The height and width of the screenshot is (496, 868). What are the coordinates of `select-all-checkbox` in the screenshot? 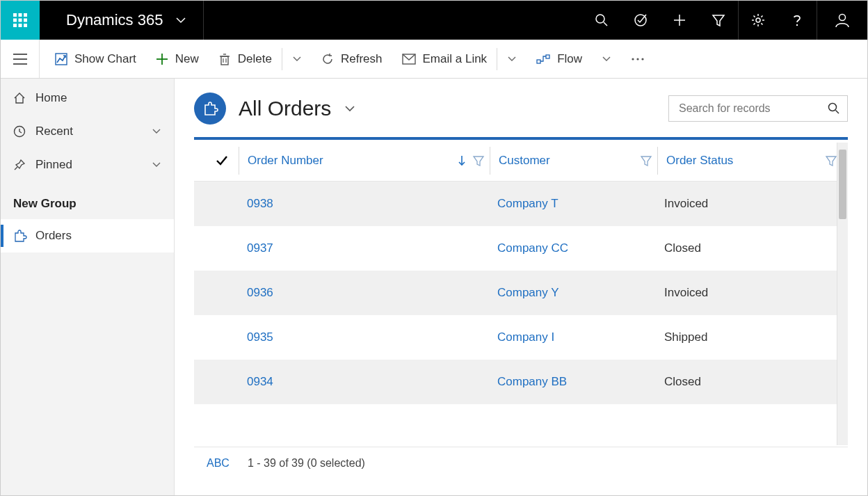 It's located at (222, 161).